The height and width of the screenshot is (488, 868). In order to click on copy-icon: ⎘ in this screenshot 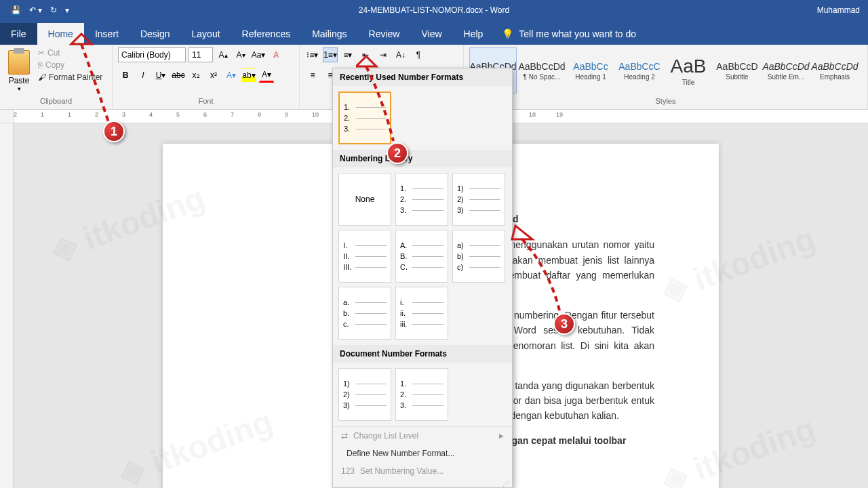, I will do `click(41, 65)`.